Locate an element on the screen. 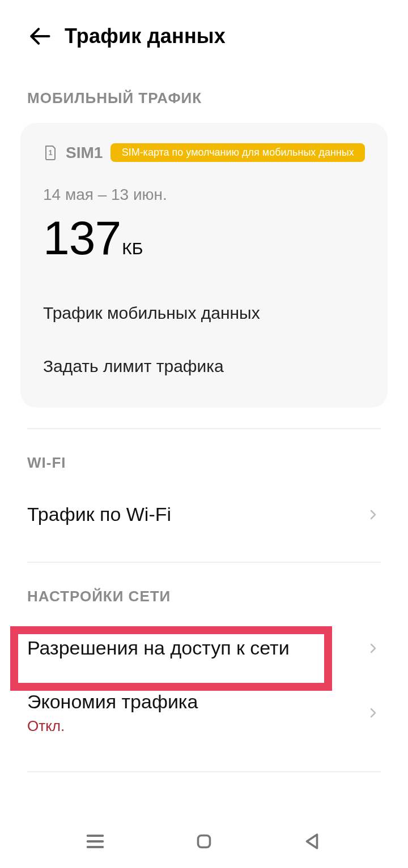 Image resolution: width=408 pixels, height=868 pixels. divider is located at coordinates (204, 772).